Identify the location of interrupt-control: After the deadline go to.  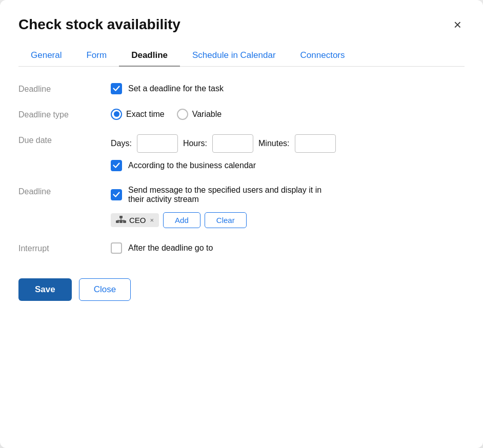
(288, 248).